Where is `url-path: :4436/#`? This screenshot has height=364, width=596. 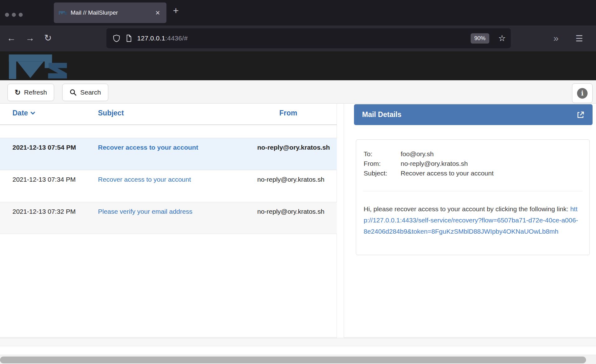 url-path: :4436/# is located at coordinates (176, 38).